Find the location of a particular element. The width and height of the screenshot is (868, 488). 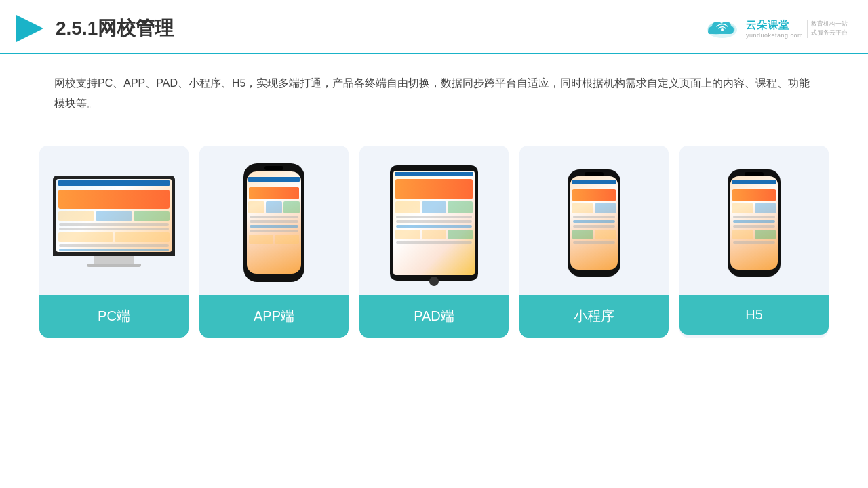

card-h5-label: H5 is located at coordinates (754, 314).